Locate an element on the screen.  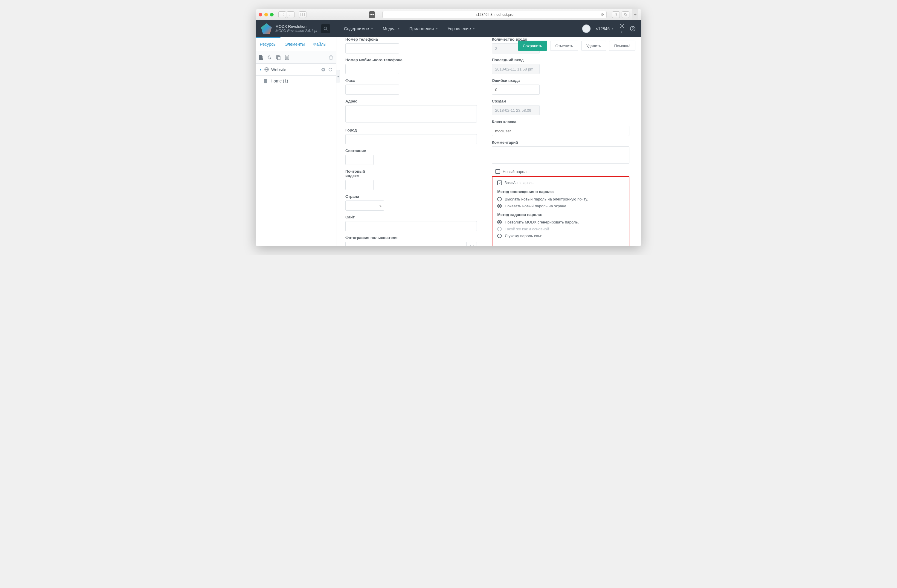
help-button: ? is located at coordinates (633, 29).